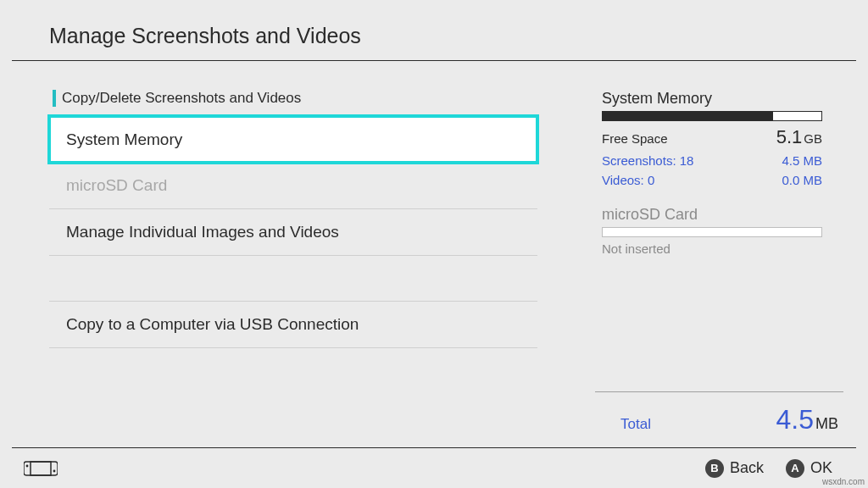  Describe the element at coordinates (795, 469) in the screenshot. I see `a-button-icon: A` at that location.